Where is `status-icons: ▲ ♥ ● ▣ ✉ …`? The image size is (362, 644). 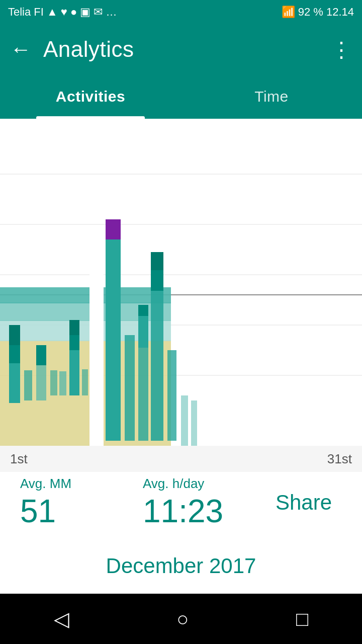
status-icons: ▲ ♥ ● ▣ ✉ … is located at coordinates (82, 12).